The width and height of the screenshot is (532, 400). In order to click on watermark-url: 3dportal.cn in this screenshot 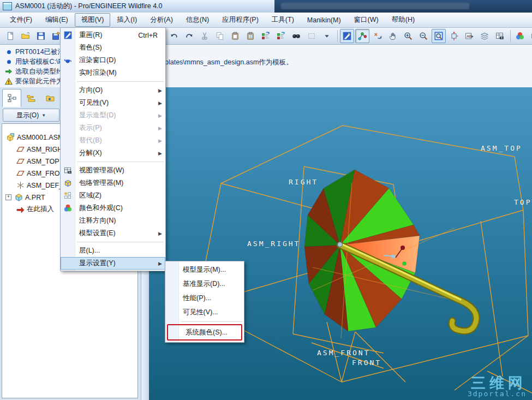, I will do `click(497, 394)`.